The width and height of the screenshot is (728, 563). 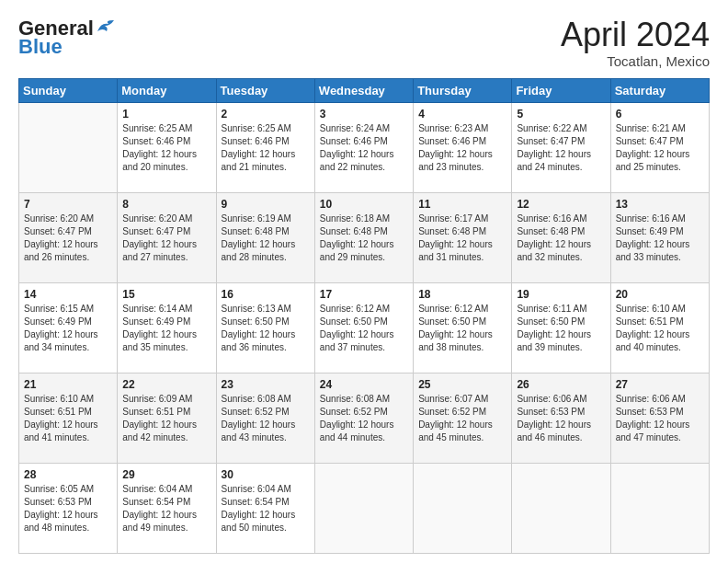 I want to click on day-number: 8, so click(x=166, y=204).